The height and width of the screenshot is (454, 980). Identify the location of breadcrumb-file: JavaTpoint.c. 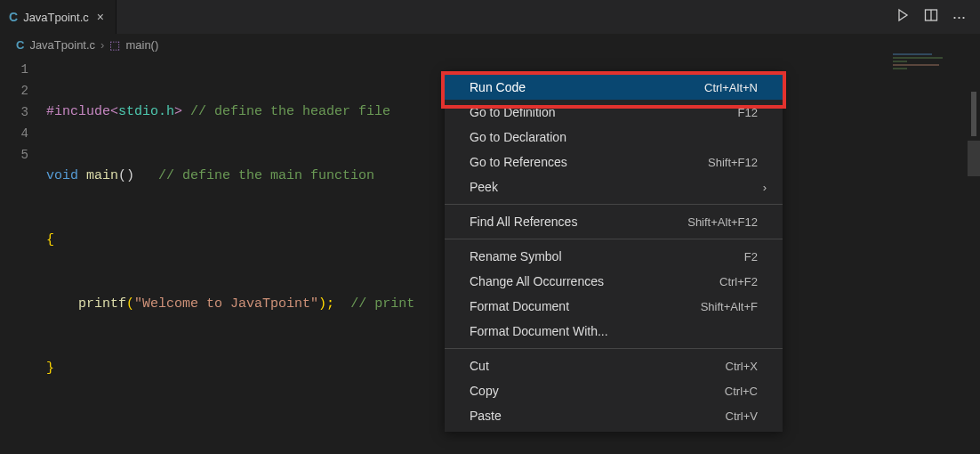
(62, 45).